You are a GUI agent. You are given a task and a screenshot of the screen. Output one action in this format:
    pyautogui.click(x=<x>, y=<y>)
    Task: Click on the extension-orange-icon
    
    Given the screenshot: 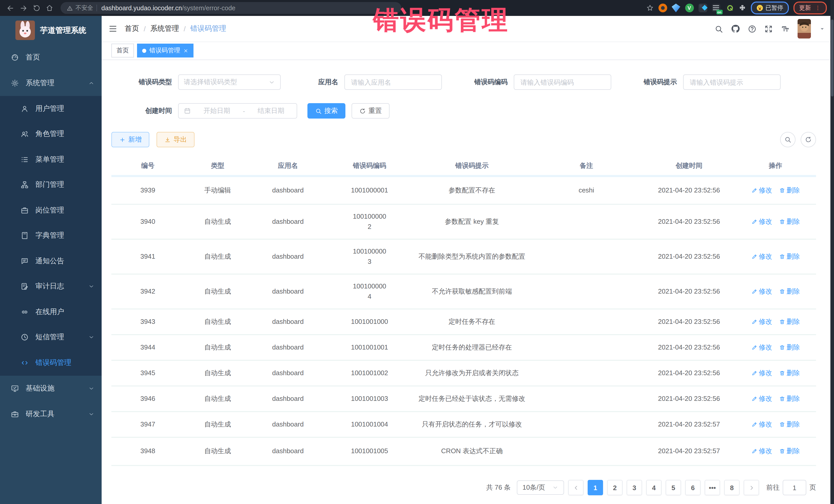 What is the action you would take?
    pyautogui.click(x=663, y=8)
    